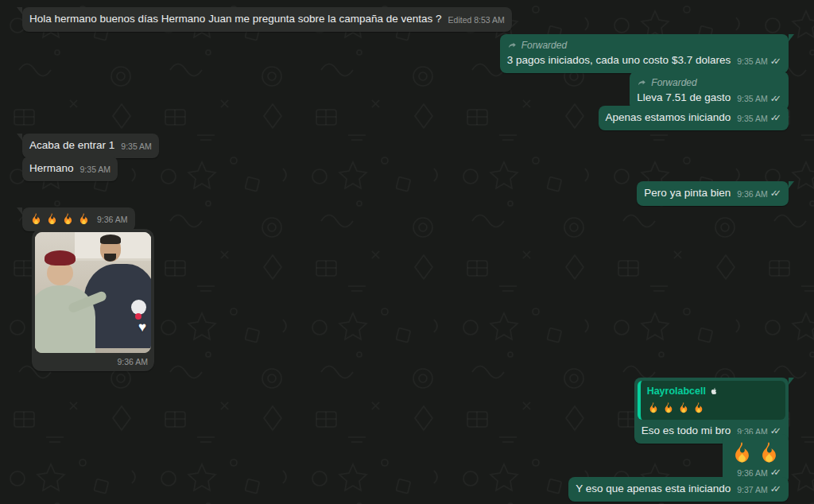  Describe the element at coordinates (653, 489) in the screenshot. I see `message-text: Y eso que apenas esta iniciando` at that location.